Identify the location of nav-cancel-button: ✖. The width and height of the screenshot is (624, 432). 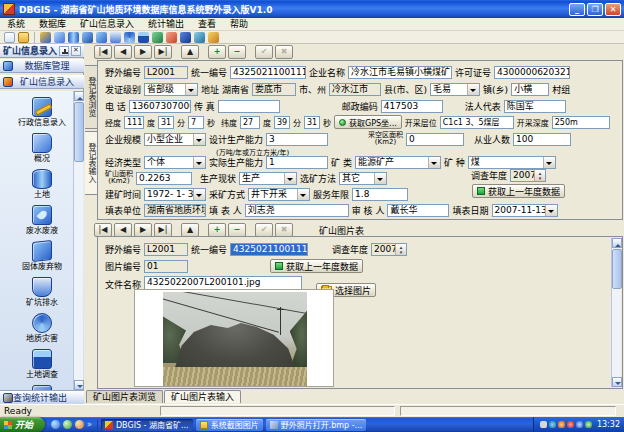
(284, 52).